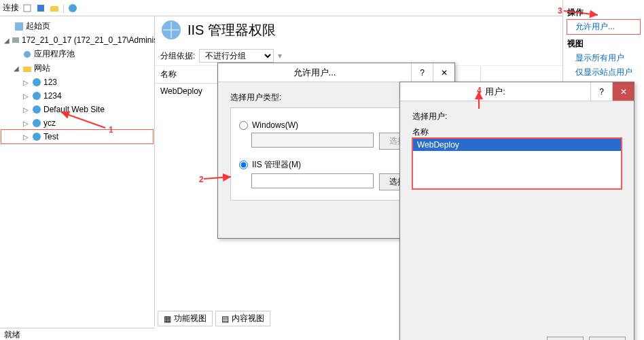 The width and height of the screenshot is (644, 340). Describe the element at coordinates (276, 165) in the screenshot. I see `radio-iis-label: IIS 管理器(M)` at that location.